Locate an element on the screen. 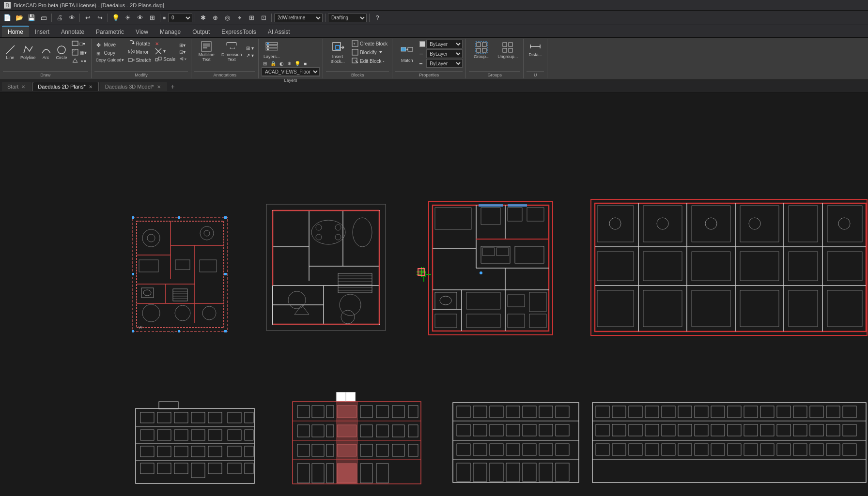  ungroup-btn: Ungroup... is located at coordinates (508, 50).